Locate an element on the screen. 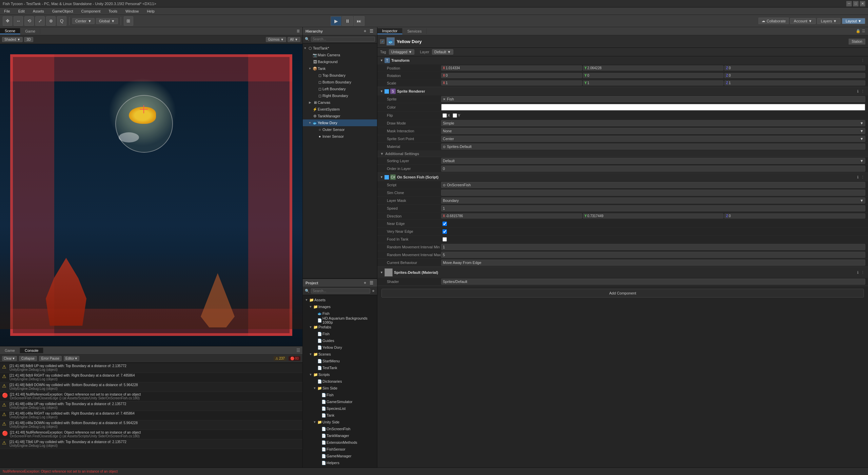 The image size is (868, 475). project-item-startmenu: 📄 StartMenu is located at coordinates (340, 361).